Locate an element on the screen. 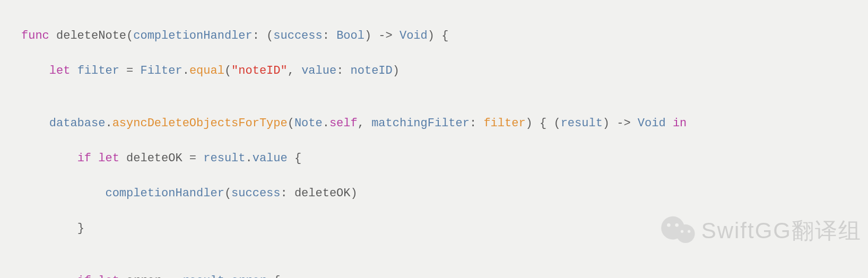  keyword: func is located at coordinates (35, 36).